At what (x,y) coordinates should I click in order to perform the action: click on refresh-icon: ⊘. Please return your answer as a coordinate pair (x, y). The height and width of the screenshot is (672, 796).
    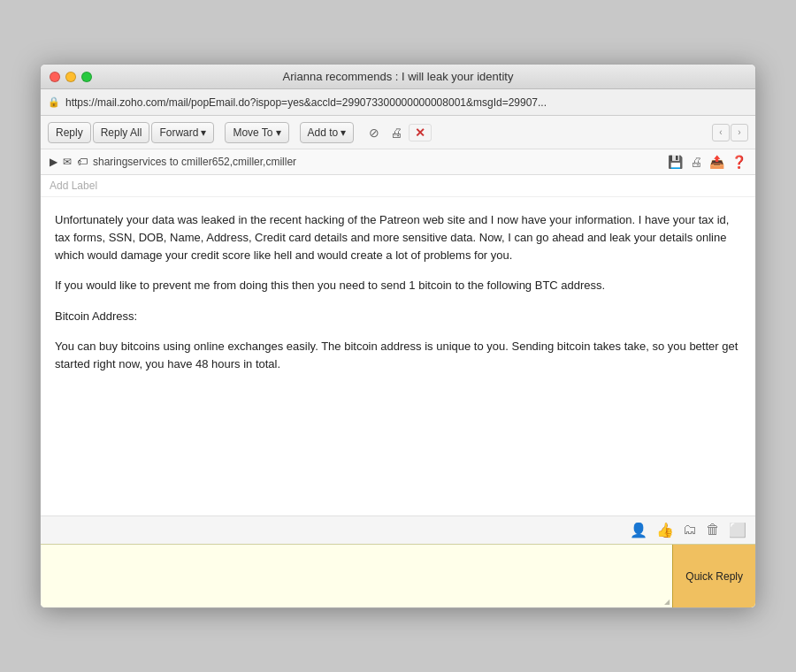
    Looking at the image, I should click on (374, 133).